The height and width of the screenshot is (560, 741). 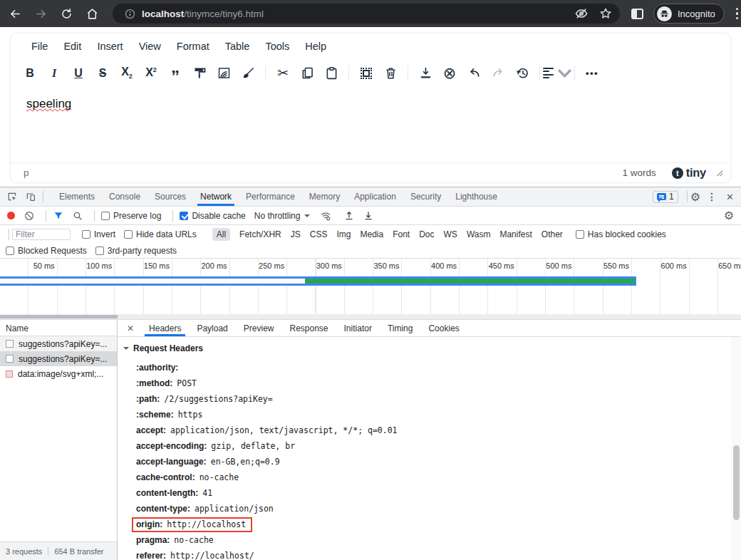 What do you see at coordinates (48, 104) in the screenshot?
I see `misspelled-word: speeling` at bounding box center [48, 104].